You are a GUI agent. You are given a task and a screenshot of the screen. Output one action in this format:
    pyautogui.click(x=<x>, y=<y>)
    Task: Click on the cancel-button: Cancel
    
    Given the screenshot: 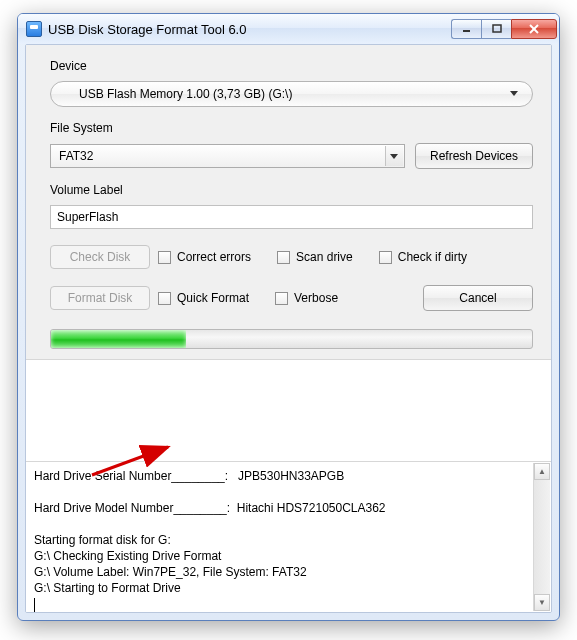 What is the action you would take?
    pyautogui.click(x=478, y=298)
    